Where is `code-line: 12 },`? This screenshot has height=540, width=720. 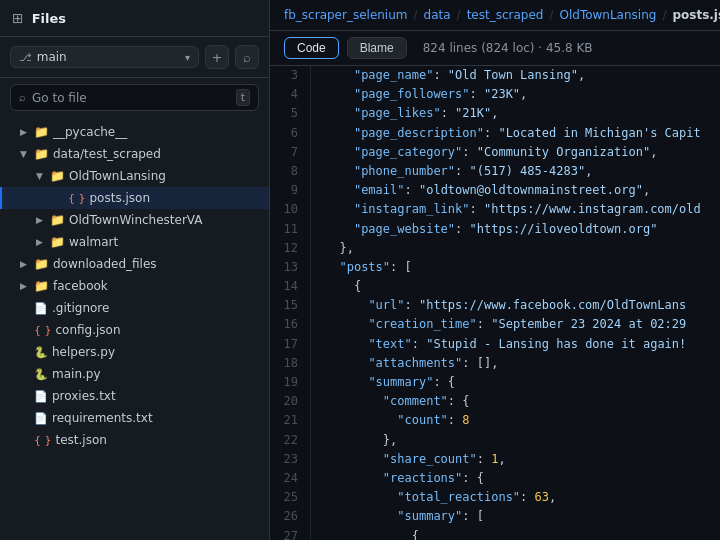
code-line: 12 }, is located at coordinates (495, 248).